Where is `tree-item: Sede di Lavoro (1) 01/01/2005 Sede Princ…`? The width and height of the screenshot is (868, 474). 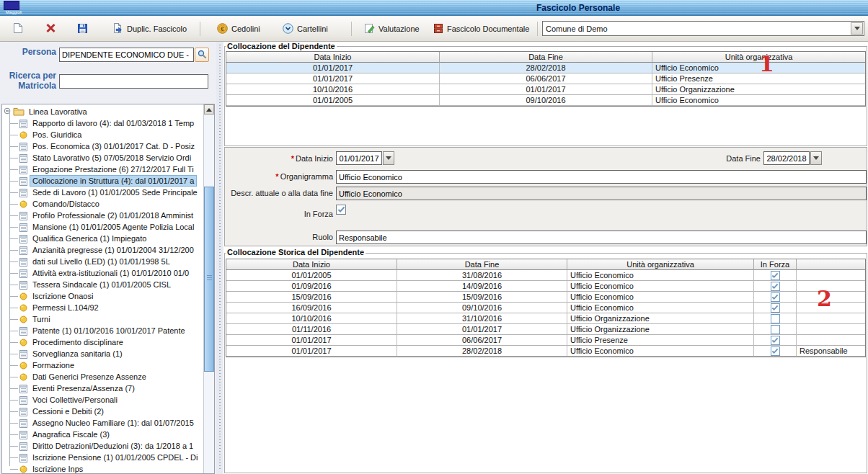
tree-item: Sede di Lavoro (1) 01/01/2005 Sede Princ… is located at coordinates (102, 192).